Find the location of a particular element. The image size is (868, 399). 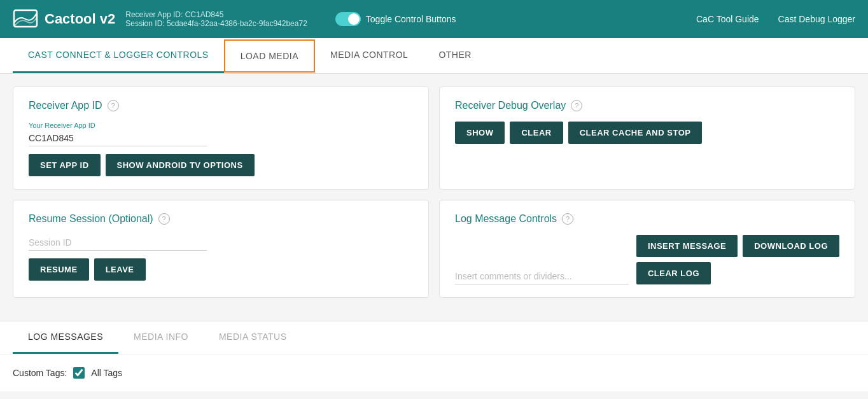

download-log-button: DOWNLOAD LOG is located at coordinates (791, 246).